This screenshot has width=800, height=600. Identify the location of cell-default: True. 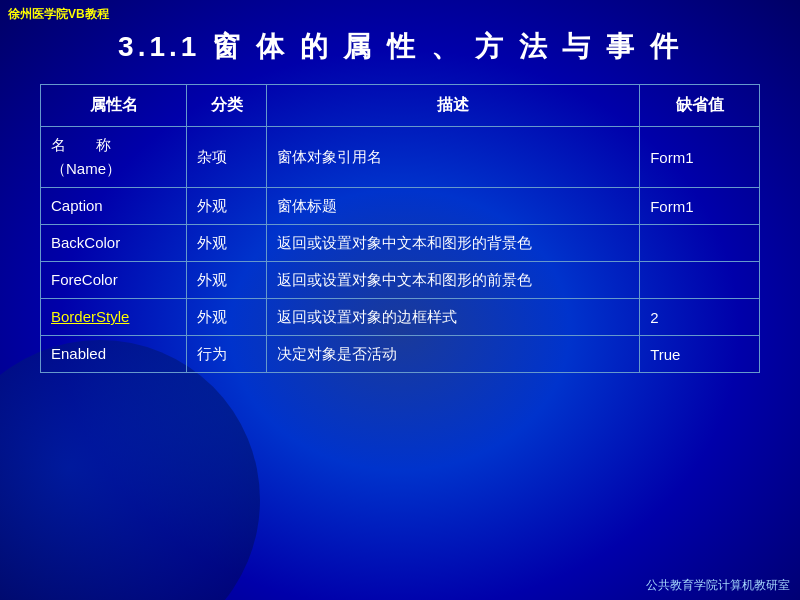
(700, 354).